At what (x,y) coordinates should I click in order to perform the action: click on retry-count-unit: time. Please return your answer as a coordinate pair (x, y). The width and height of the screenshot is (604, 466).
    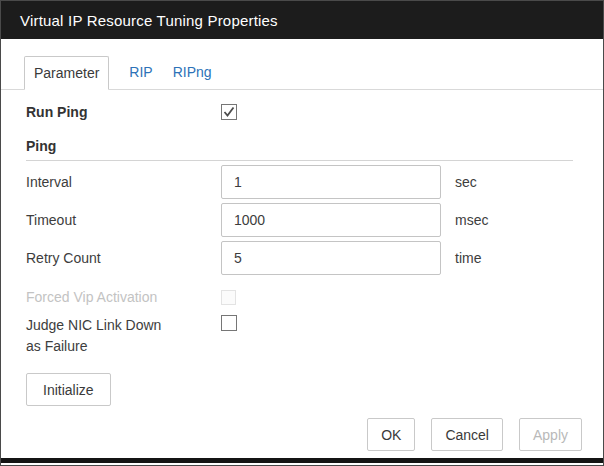
    Looking at the image, I should click on (468, 258).